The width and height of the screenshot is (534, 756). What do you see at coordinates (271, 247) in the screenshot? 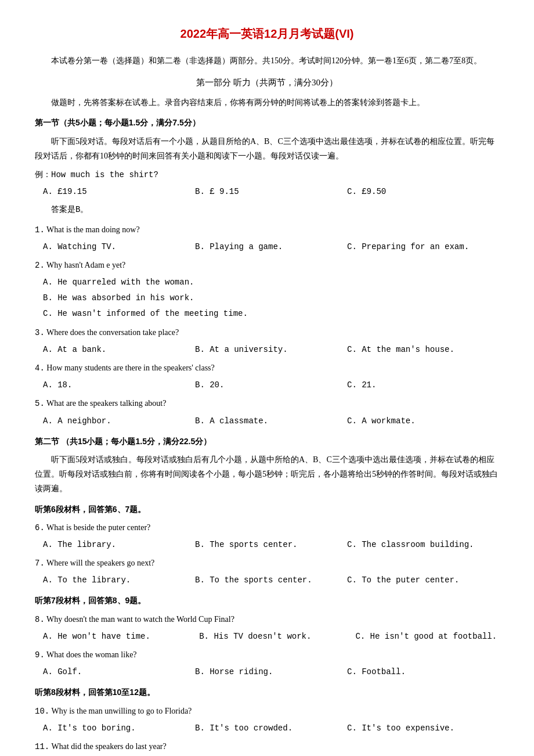
I see `q1-option-b: B. Playing a game.` at bounding box center [271, 247].